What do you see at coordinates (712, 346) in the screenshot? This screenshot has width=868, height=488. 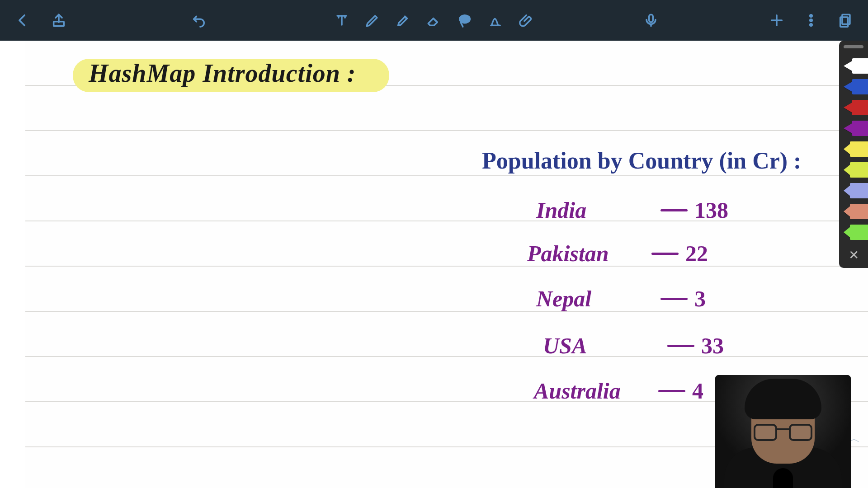 I see `country-value: 33` at bounding box center [712, 346].